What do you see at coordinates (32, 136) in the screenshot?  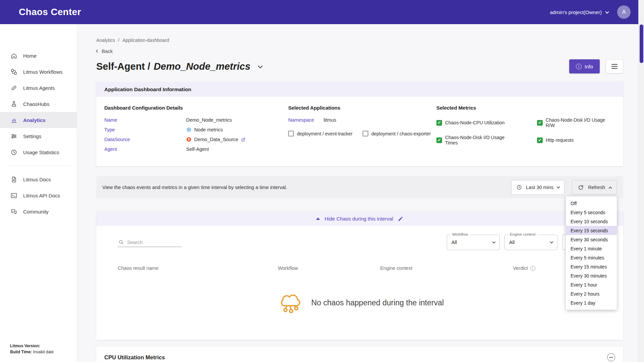 I see `sidebar-item-label: Settings` at bounding box center [32, 136].